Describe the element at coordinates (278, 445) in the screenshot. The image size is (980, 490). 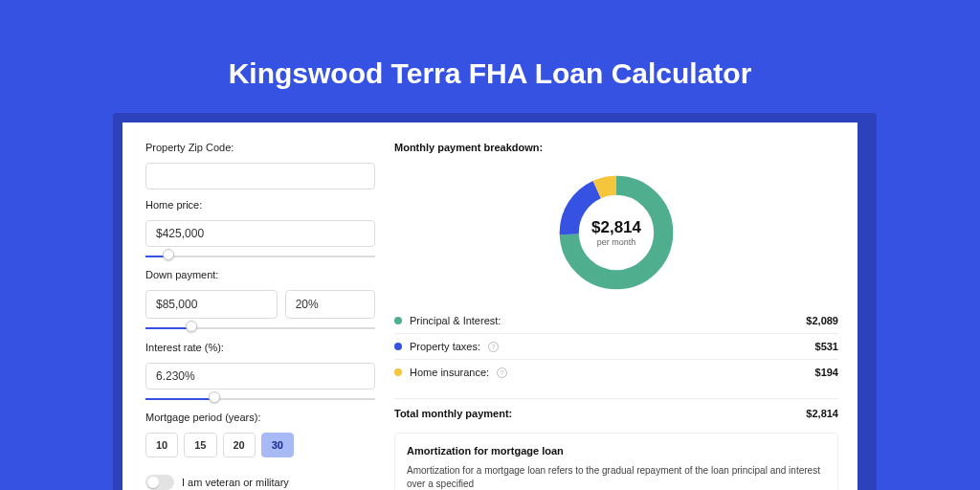
I see `term-30: 30` at that location.